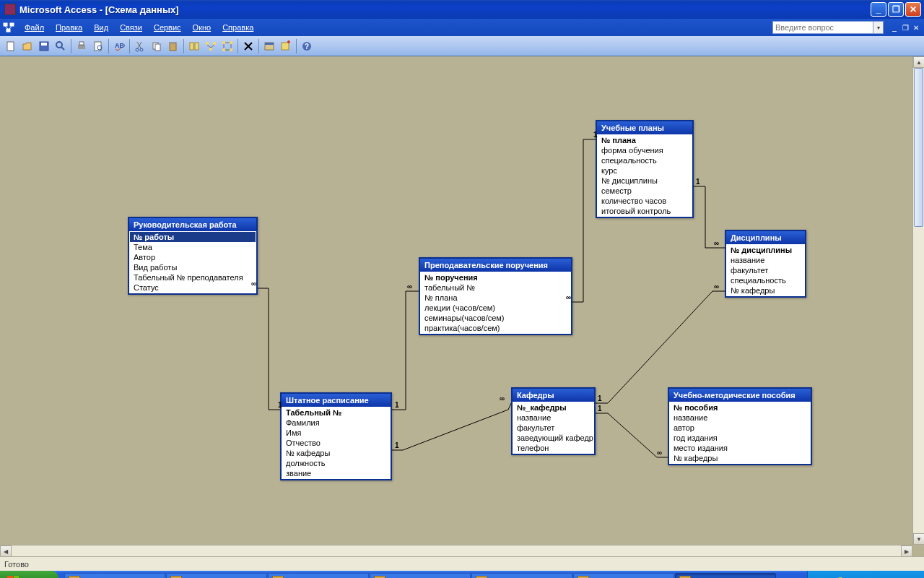  Describe the element at coordinates (336, 400) in the screenshot. I see `table-header: Штатное расписание` at that location.